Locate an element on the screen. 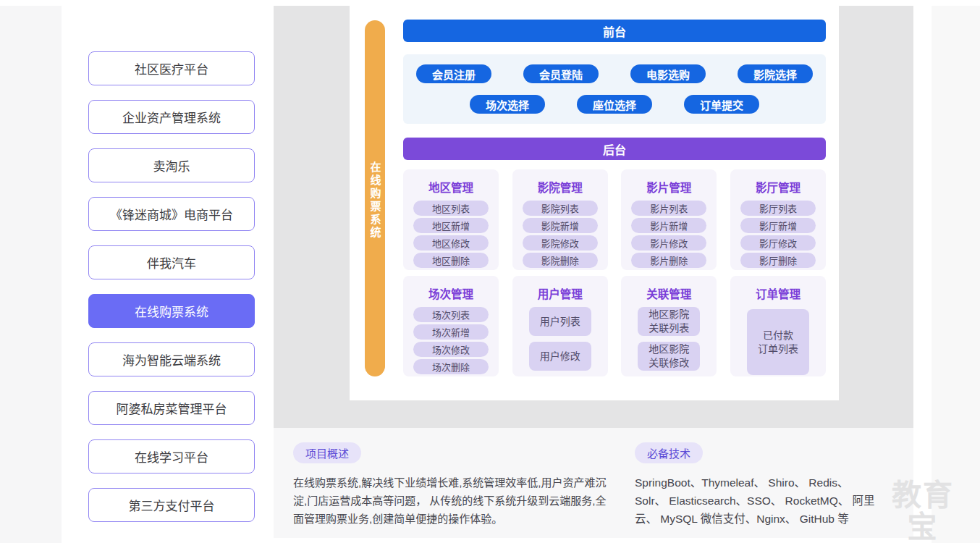 The image size is (980, 543). back-end-row-1: 地区管理 地区列表 地区新增 地区修改 地区删除 影院管理 影院列表 影院新增 … is located at coordinates (614, 220).